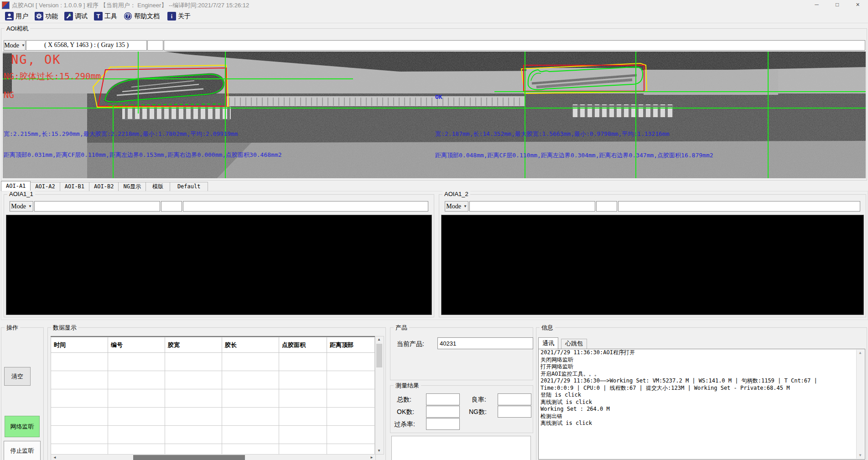 Image resolution: width=868 pixels, height=460 pixels. What do you see at coordinates (184, 16) in the screenshot?
I see `menu-item-label: 关于` at bounding box center [184, 16].